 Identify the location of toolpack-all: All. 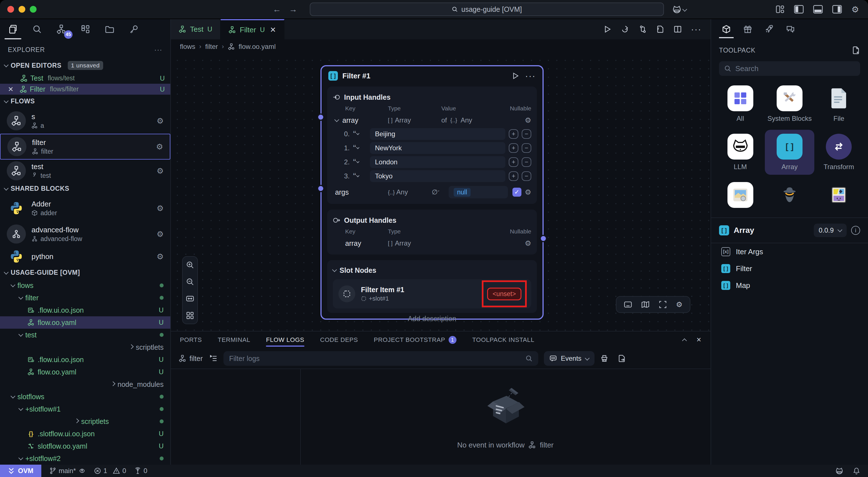
(740, 104).